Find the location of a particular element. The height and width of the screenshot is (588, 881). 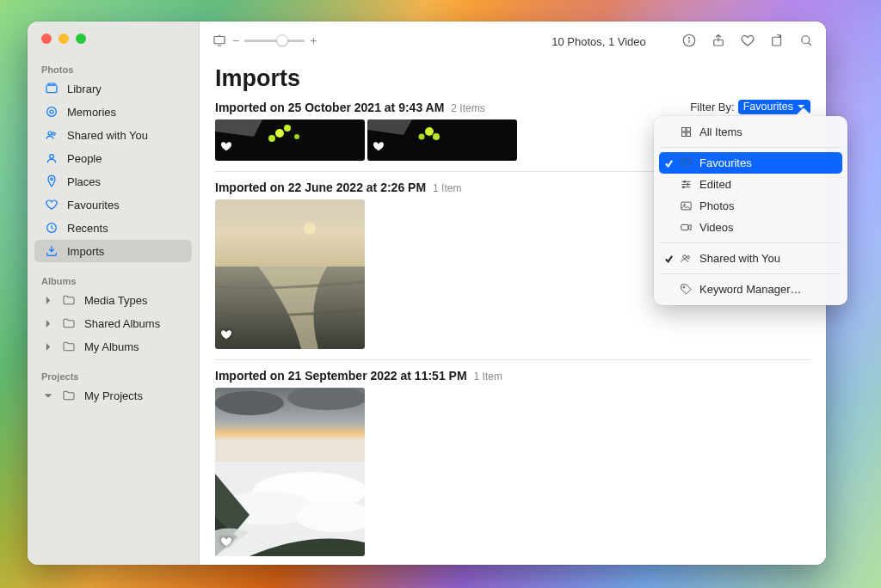

sidebar-item-my-albums: My Albums is located at coordinates (114, 346).